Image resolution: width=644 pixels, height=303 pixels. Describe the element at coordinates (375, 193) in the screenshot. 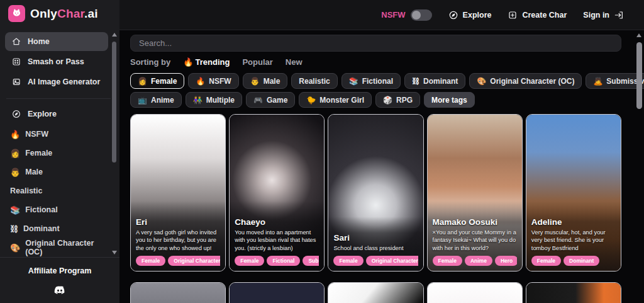

I see `character-card-sari: Sari School and class president Female O…` at that location.